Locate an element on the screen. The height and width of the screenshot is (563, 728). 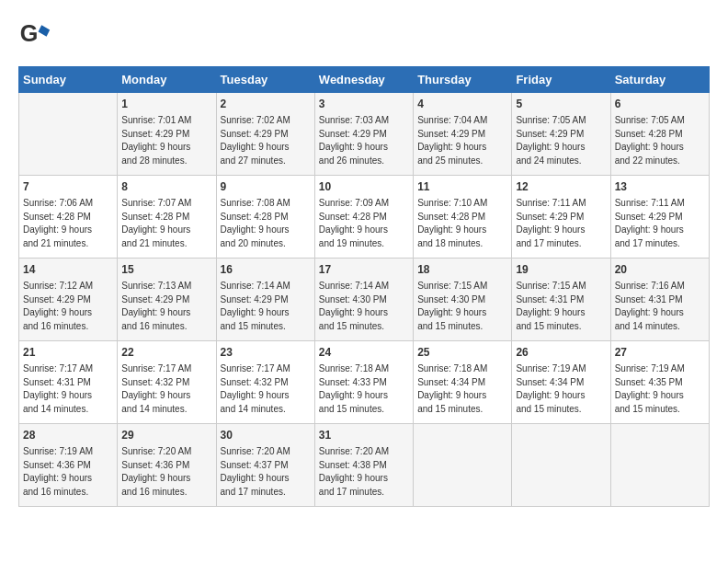
header-day-tuesday: Tuesday is located at coordinates (265, 80).